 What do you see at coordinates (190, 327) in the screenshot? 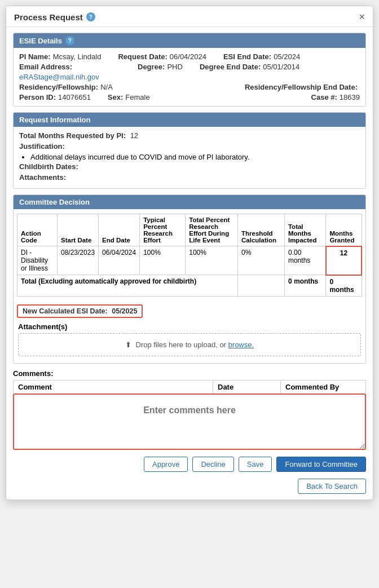
I see `attachments-section-label: Attachment(s)` at bounding box center [190, 327].